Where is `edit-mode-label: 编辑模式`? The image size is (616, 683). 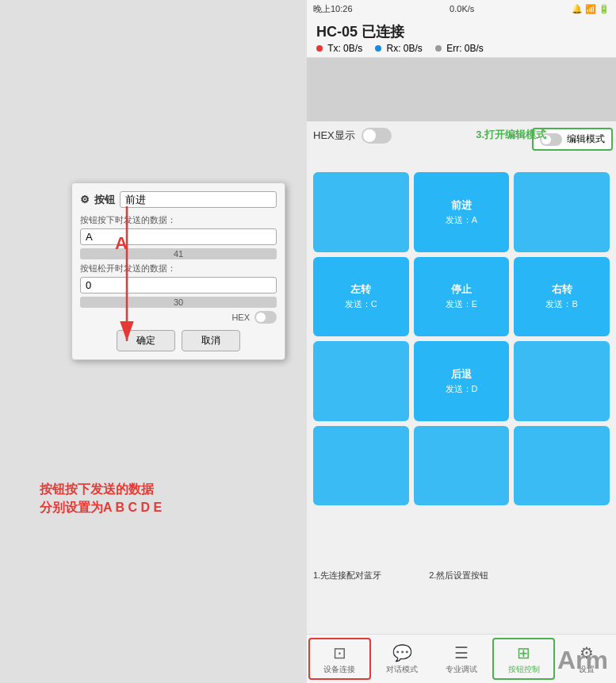 edit-mode-label: 编辑模式 is located at coordinates (586, 140).